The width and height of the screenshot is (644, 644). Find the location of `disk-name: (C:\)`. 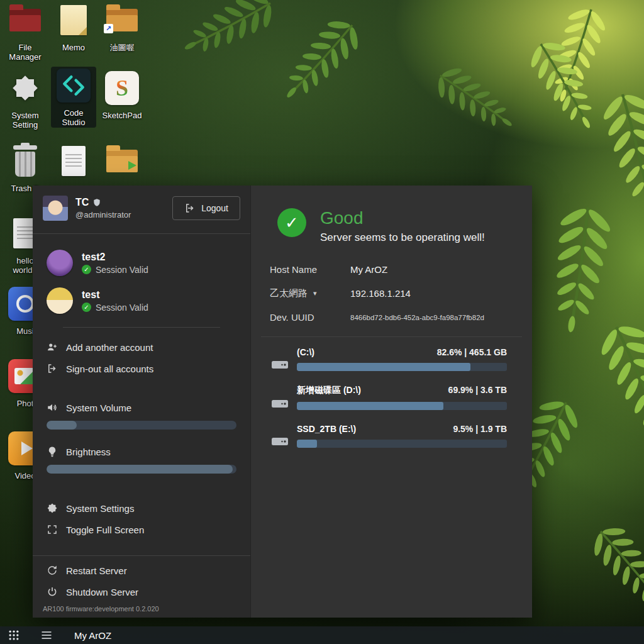

disk-name: (C:\) is located at coordinates (306, 352).